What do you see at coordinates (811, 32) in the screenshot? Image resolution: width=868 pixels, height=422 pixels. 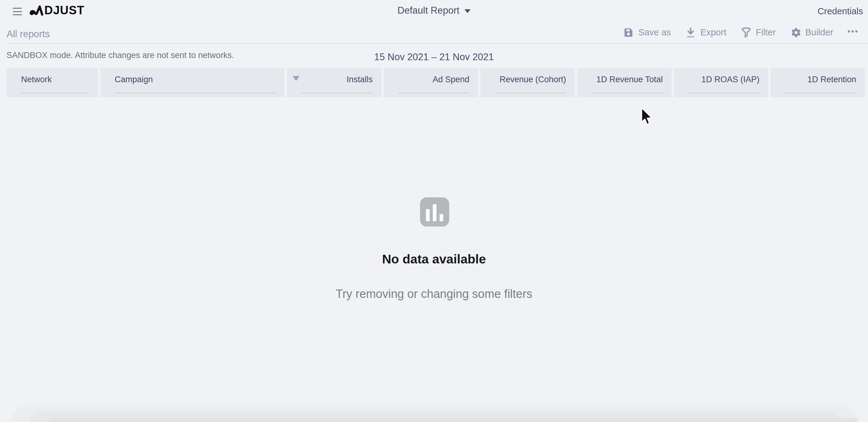 I see `builder-button: Builder` at bounding box center [811, 32].